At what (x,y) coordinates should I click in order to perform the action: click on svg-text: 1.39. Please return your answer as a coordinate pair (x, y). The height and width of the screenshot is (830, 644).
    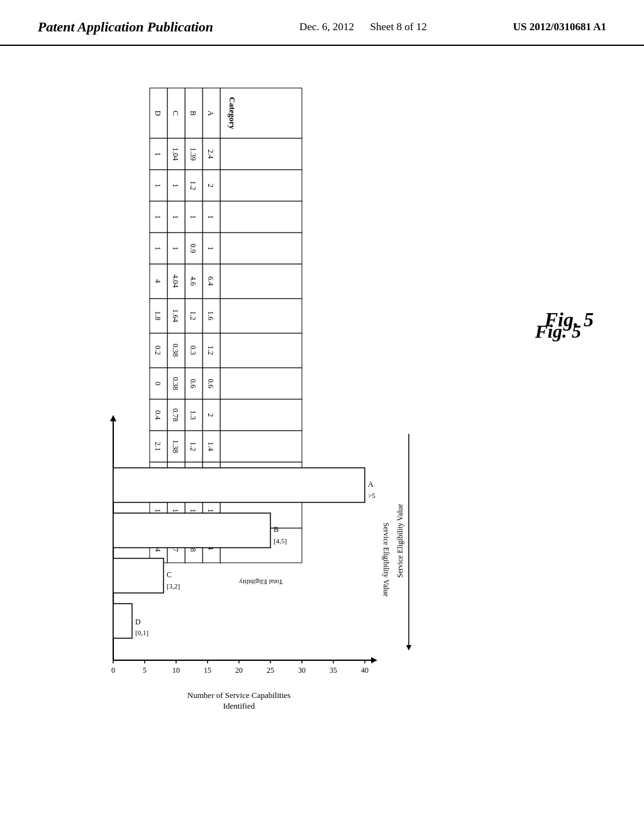
    Looking at the image, I should click on (193, 155).